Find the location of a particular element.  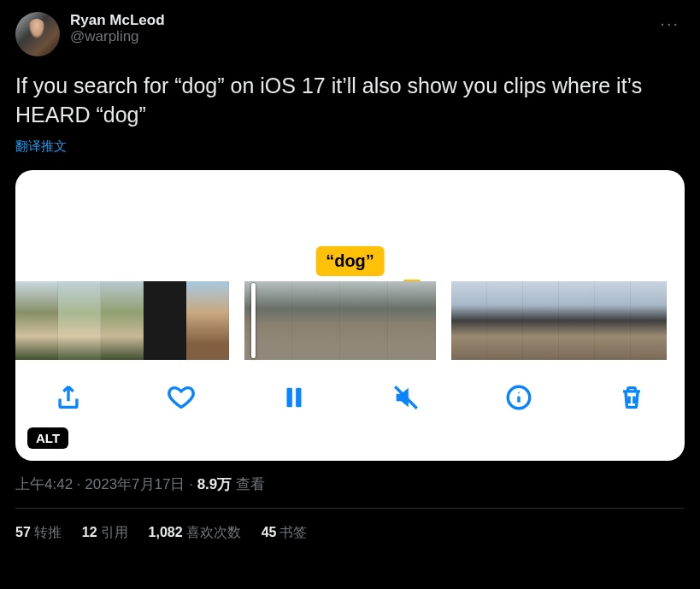

views-label: 查看 is located at coordinates (248, 484).